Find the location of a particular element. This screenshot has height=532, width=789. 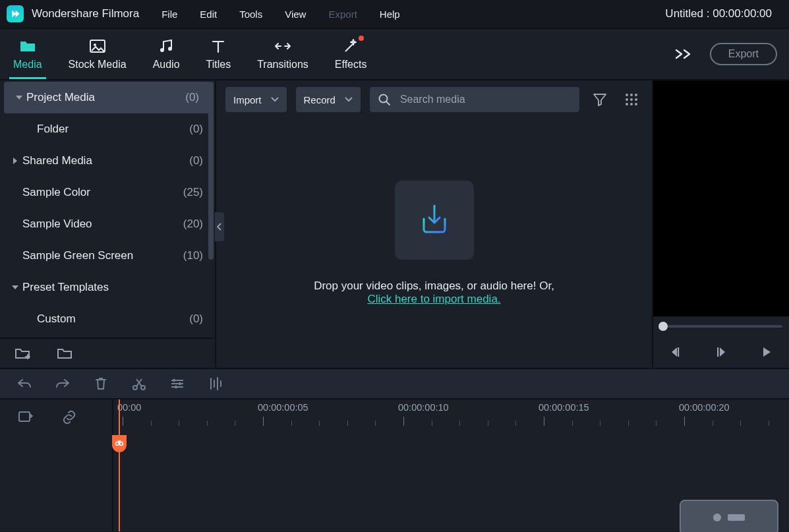

menu-tools: Tools is located at coordinates (250, 15).